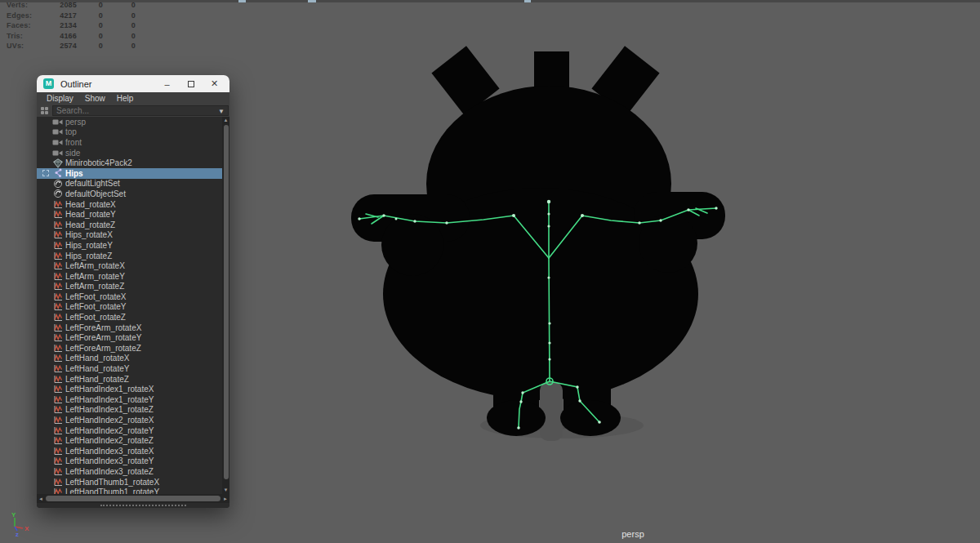 Image resolution: width=980 pixels, height=543 pixels. I want to click on expand-icon, so click(46, 173).